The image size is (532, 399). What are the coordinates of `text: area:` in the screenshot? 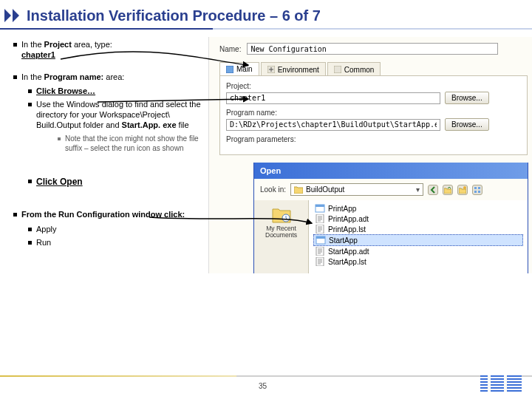 It's located at (114, 77).